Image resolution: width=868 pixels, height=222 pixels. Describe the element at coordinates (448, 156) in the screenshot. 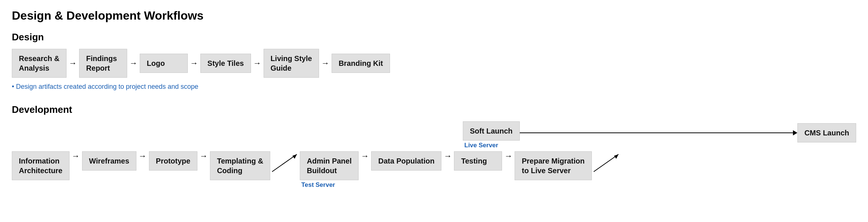

I see `arrow-dev-5: →` at that location.